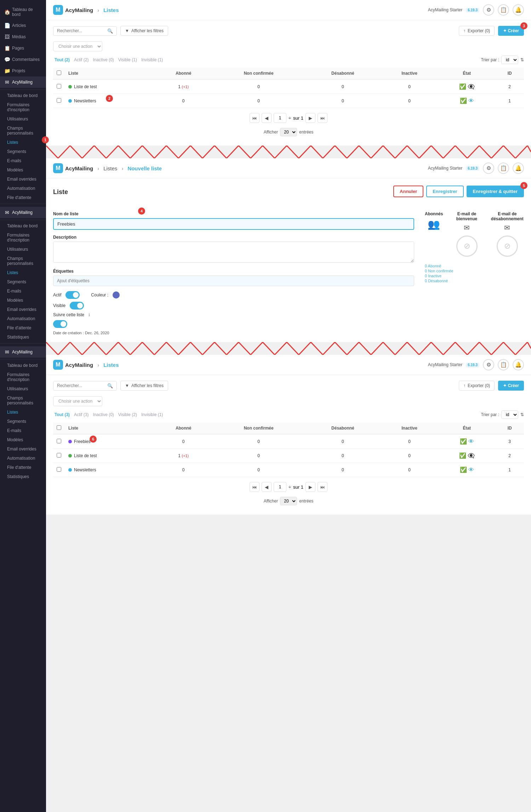 The image size is (531, 812). What do you see at coordinates (23, 291) in the screenshot?
I see `sidebar-sub2-emails: E-mails` at bounding box center [23, 291].